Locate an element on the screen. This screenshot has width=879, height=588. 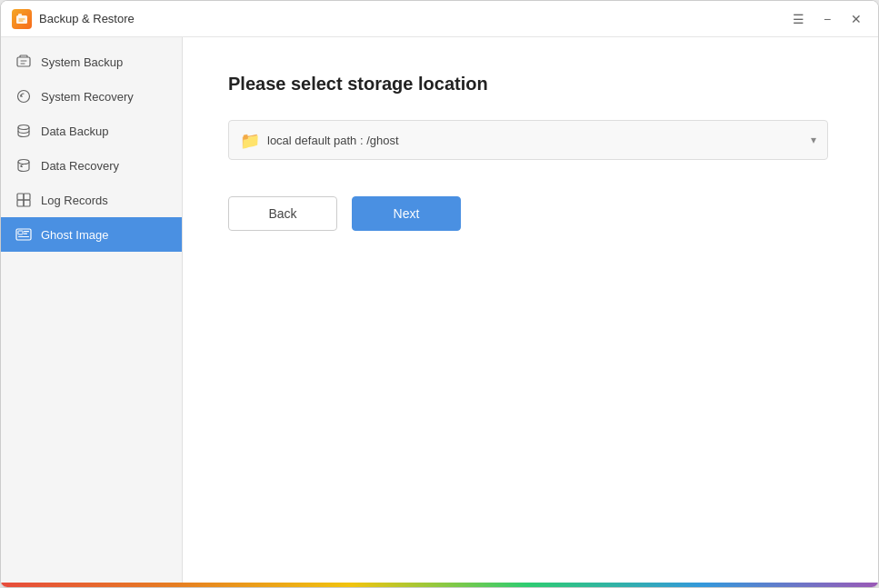
system-backup-icon is located at coordinates (24, 62).